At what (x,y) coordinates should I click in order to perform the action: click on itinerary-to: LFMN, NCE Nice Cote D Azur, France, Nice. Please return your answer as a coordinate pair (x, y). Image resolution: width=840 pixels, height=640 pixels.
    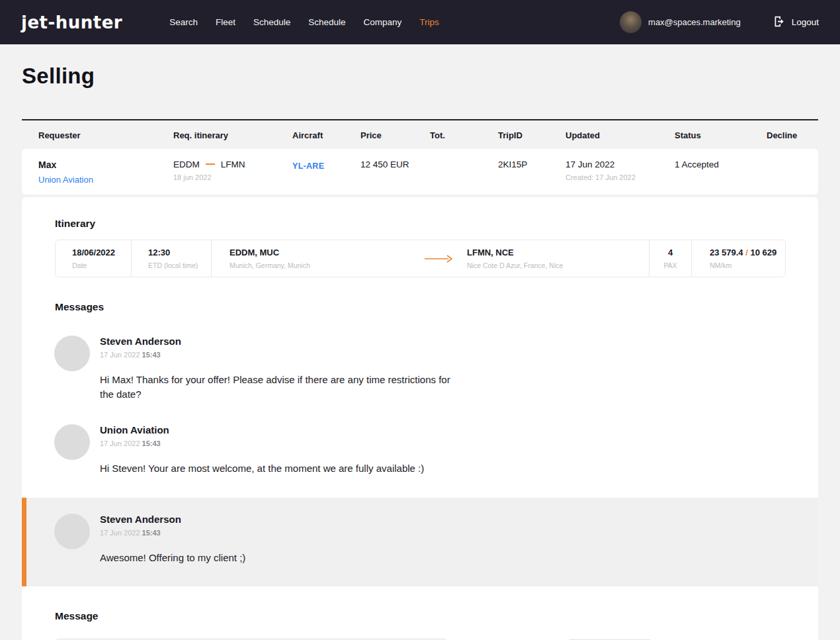
    Looking at the image, I should click on (515, 262).